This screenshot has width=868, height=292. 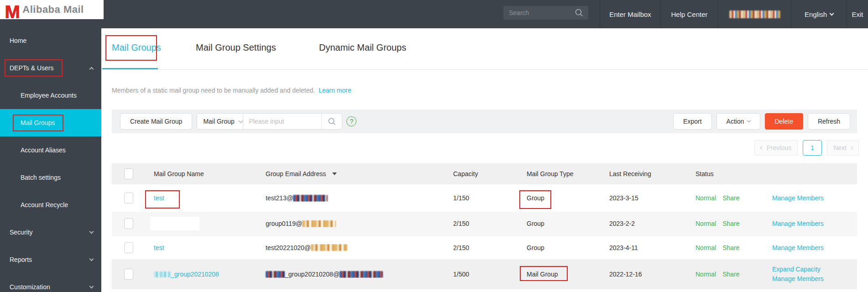 I want to click on group-email: _group20210208@, so click(x=351, y=274).